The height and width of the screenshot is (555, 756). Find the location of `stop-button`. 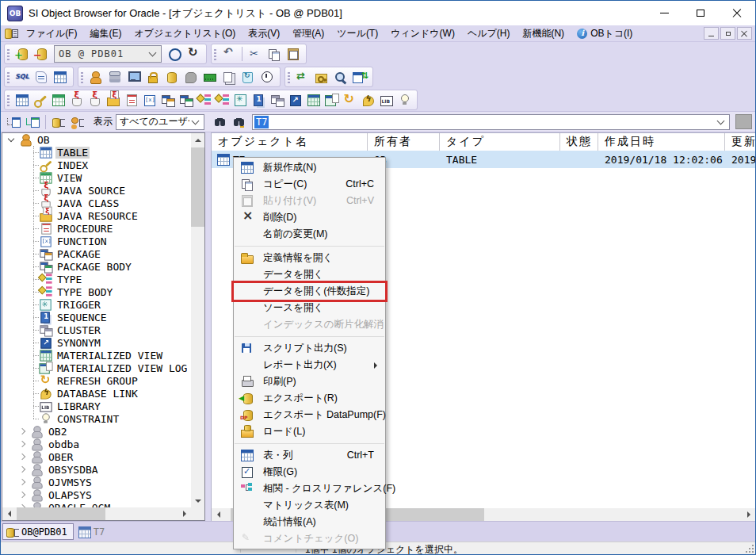

stop-button is located at coordinates (174, 54).